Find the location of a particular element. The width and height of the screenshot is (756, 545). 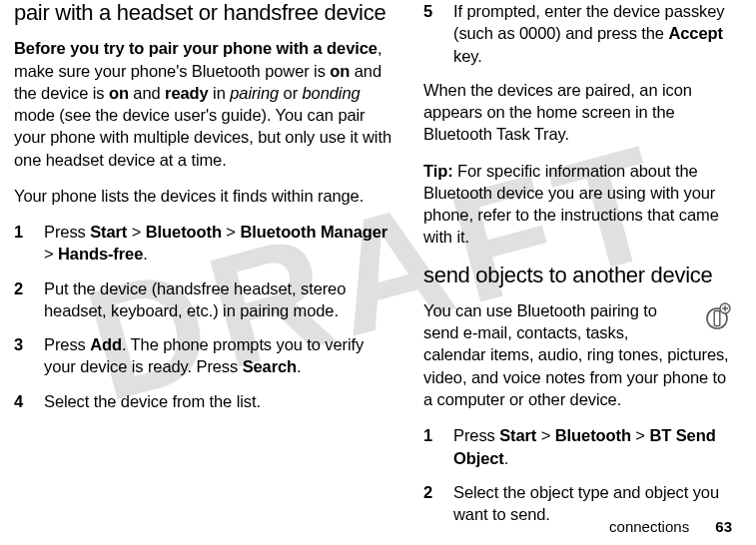

send-step-1: 1 Press Start > Bluetooth > BT Send Obje… is located at coordinates (577, 447).